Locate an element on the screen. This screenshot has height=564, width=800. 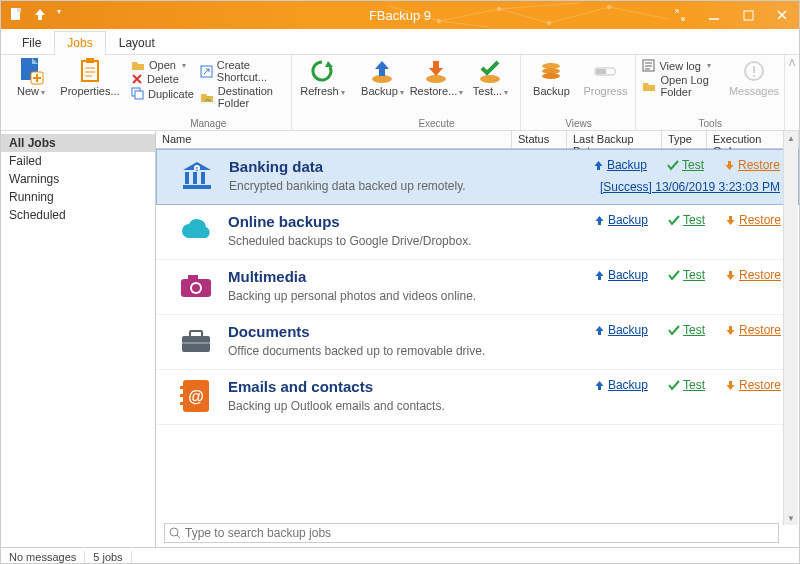
contact-icon: @ is located at coordinates (196, 396).